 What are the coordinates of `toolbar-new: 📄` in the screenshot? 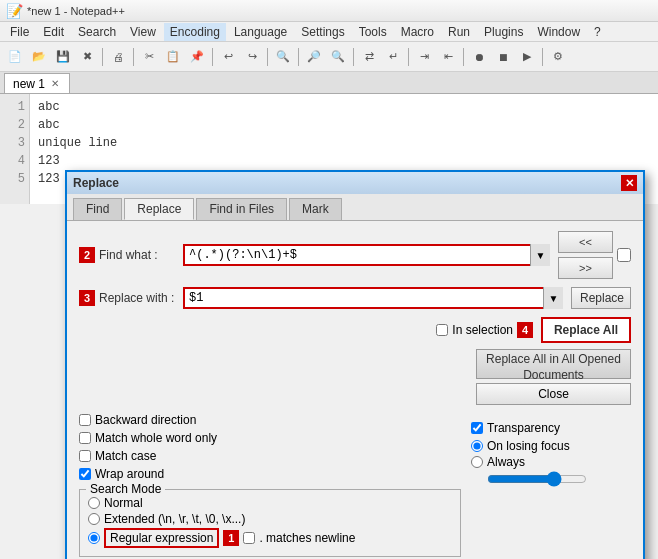 It's located at (15, 57).